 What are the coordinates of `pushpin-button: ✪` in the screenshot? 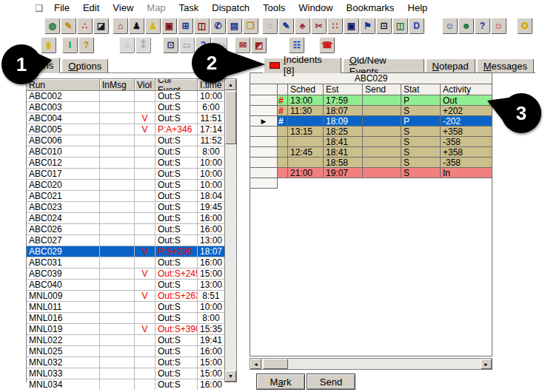 It's located at (524, 26).